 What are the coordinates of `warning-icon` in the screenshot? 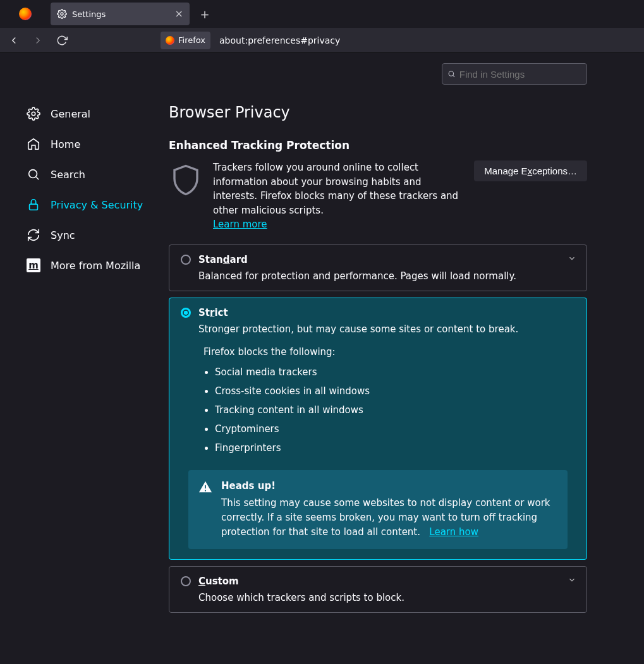 It's located at (205, 487).